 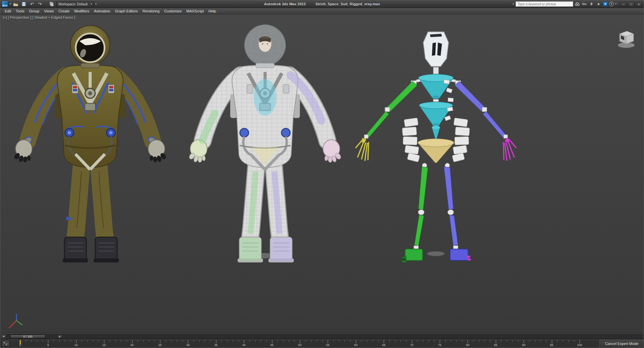 What do you see at coordinates (16, 4) in the screenshot?
I see `open-file-icon` at bounding box center [16, 4].